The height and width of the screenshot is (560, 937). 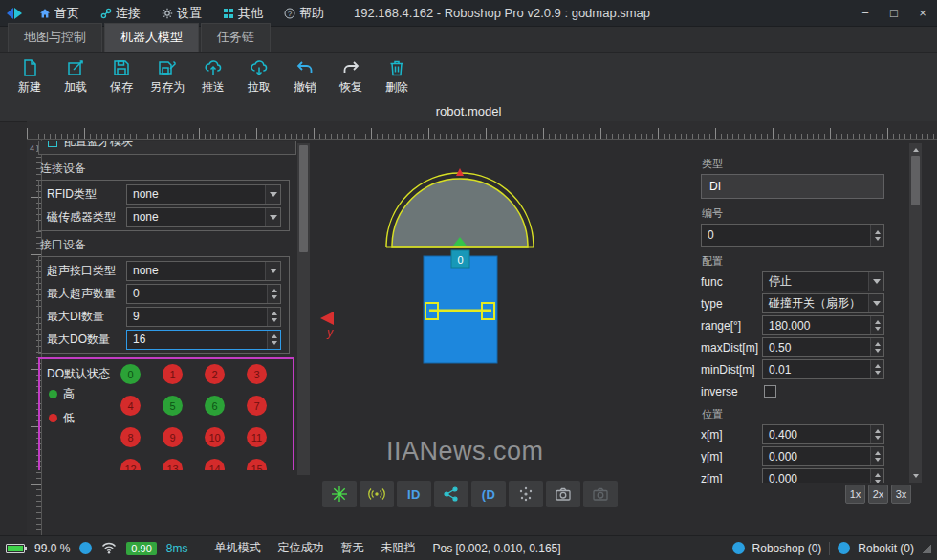 What do you see at coordinates (213, 76) in the screenshot?
I see `push-button: 推送` at bounding box center [213, 76].